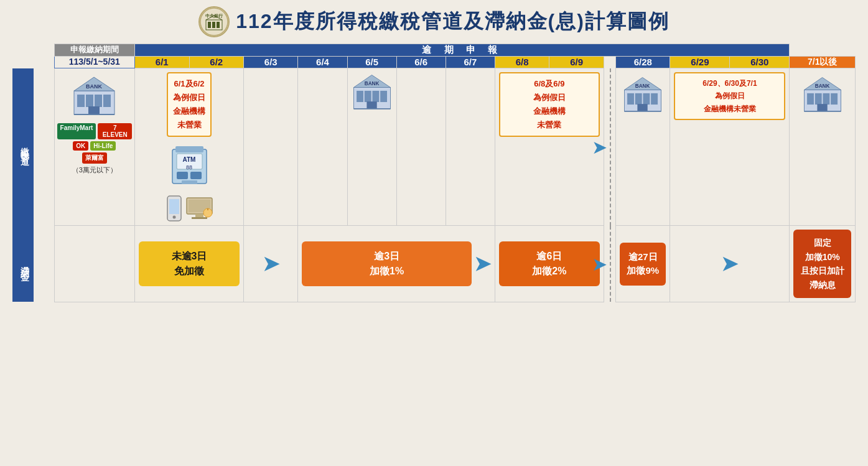 The width and height of the screenshot is (868, 466). Describe the element at coordinates (729, 96) in the screenshot. I see `holiday-notice-629-630: 6/29、6/30及7/1 為例假日 金融機構未營業` at that location.